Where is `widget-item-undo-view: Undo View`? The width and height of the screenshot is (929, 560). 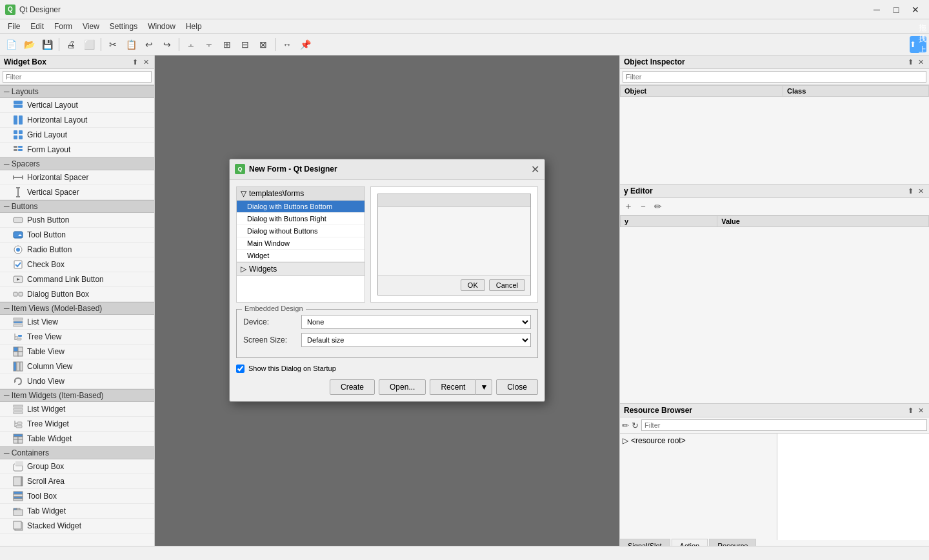
widget-item-undo-view: Undo View is located at coordinates (77, 382).